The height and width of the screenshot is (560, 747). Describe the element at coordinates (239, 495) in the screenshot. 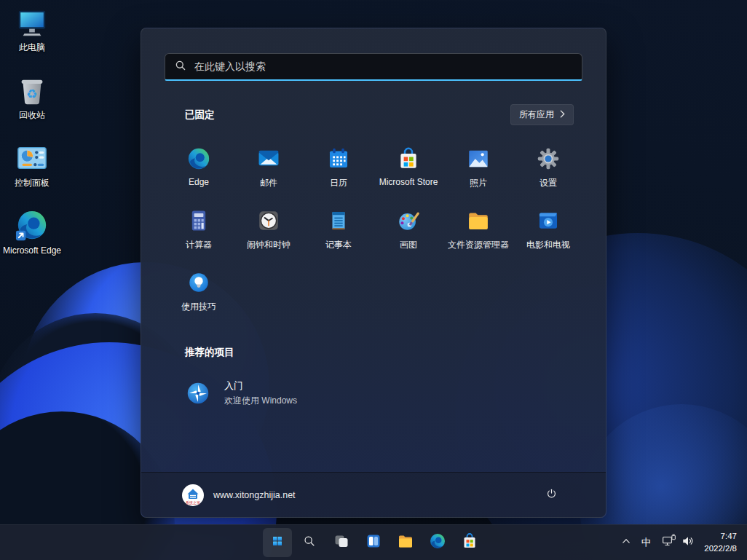

I see `footer-user-button: 系统之家 www.xitongzhijia.net` at that location.